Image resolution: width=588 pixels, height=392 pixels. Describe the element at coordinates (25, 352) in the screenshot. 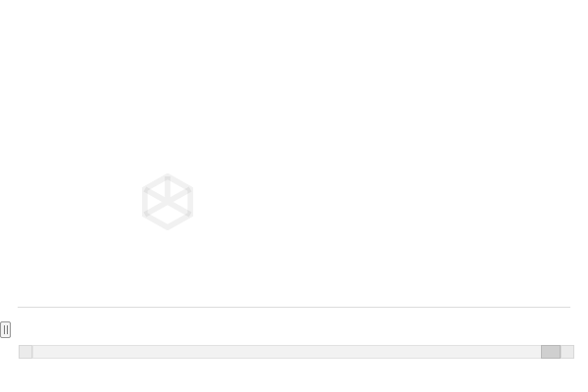

I see `scrollbar-left-arrow-icon` at that location.